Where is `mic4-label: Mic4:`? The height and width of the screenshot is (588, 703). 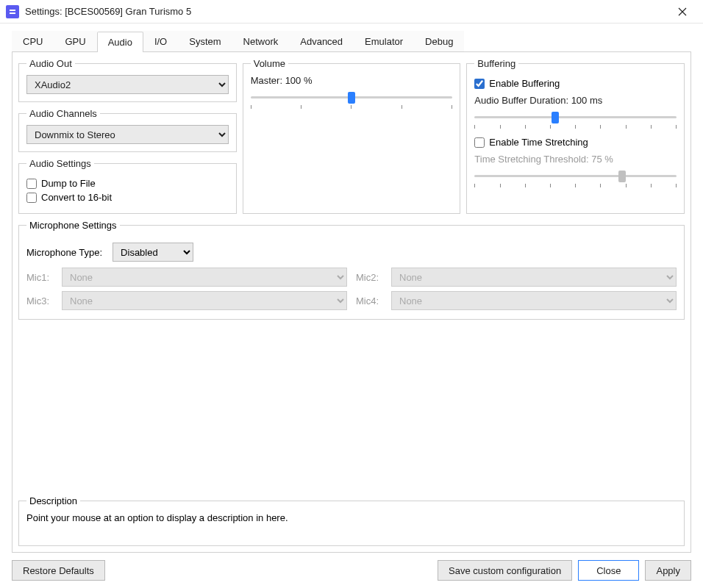
mic4-label: Mic4: is located at coordinates (369, 301).